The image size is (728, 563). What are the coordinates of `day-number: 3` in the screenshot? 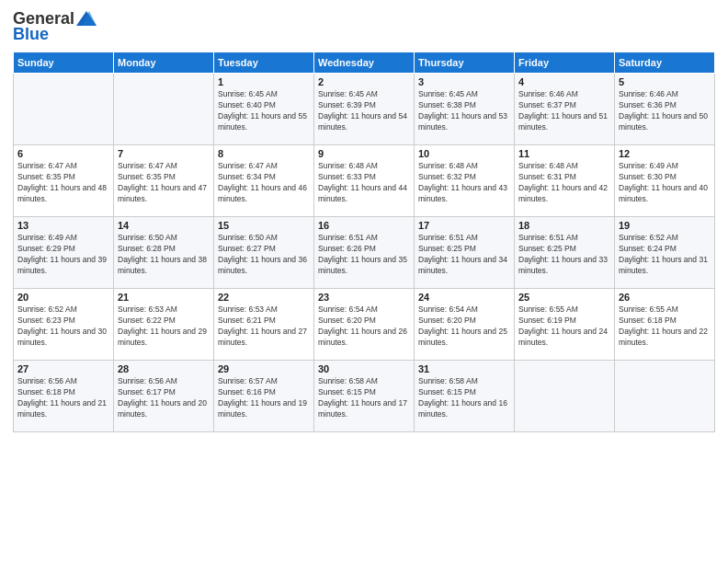 It's located at (464, 82).